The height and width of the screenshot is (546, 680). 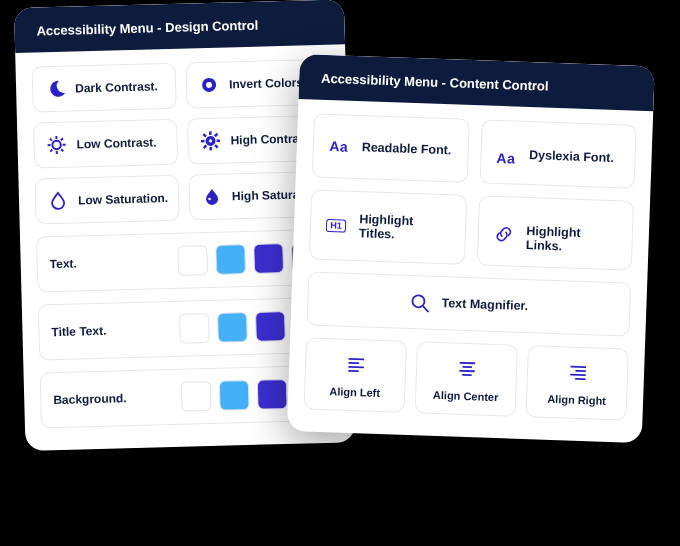 What do you see at coordinates (116, 143) in the screenshot?
I see `option-label: Low Contrast.` at bounding box center [116, 143].